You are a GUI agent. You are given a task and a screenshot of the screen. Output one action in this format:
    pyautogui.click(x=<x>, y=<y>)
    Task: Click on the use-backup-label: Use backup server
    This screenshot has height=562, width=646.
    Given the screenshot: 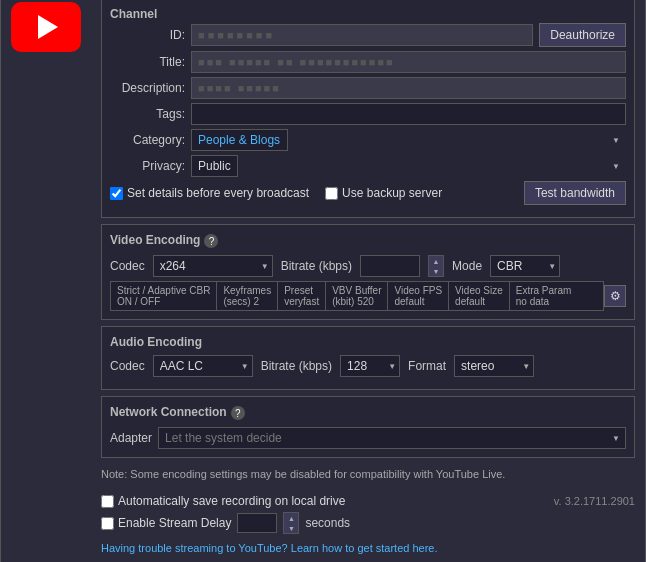 What is the action you would take?
    pyautogui.click(x=392, y=193)
    